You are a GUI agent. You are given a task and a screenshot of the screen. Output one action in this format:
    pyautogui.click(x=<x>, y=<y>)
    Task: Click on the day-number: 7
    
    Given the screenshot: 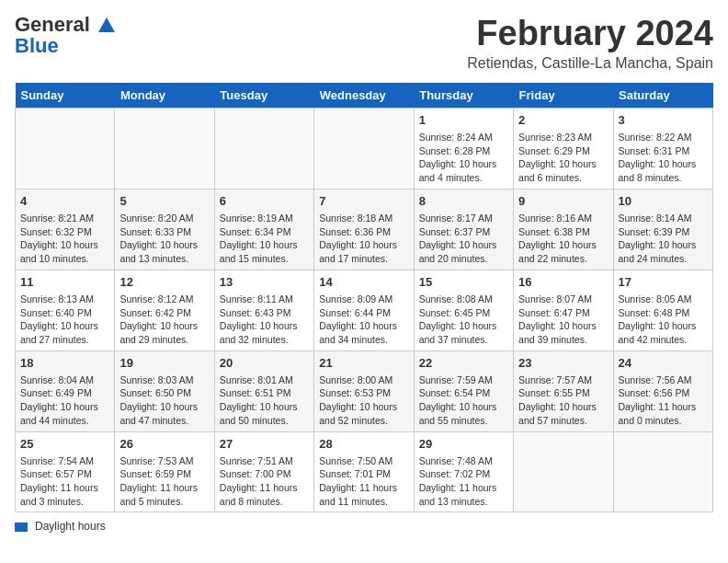 What is the action you would take?
    pyautogui.click(x=364, y=201)
    